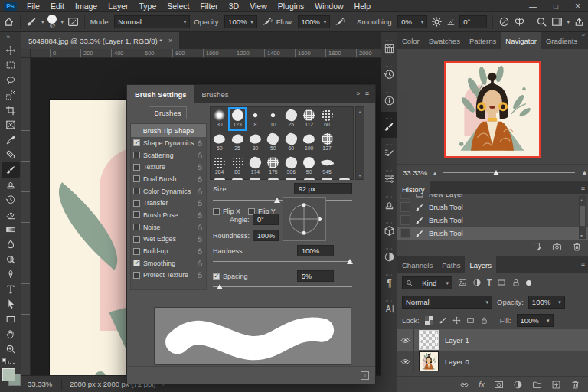 Image resolution: width=588 pixels, height=392 pixels. I want to click on toggle-brush-settings-icon, so click(74, 21).